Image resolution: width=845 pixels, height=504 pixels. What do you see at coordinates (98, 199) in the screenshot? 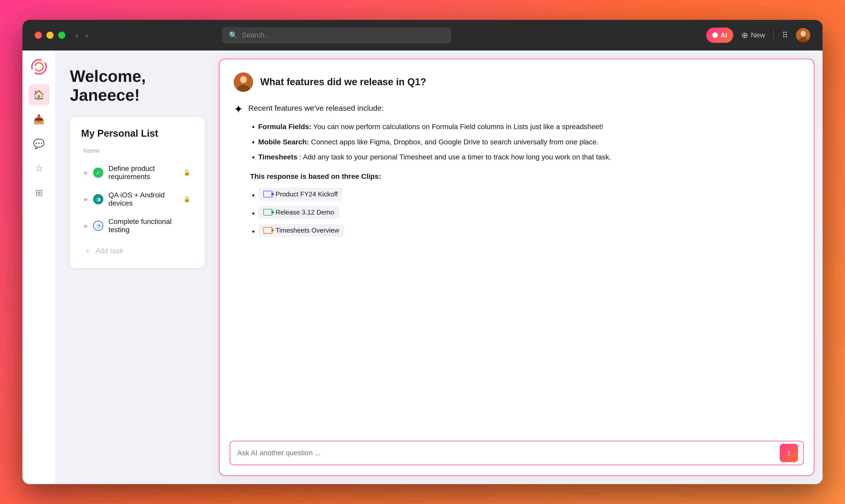
I see `task-status-icon: ◑` at bounding box center [98, 199].